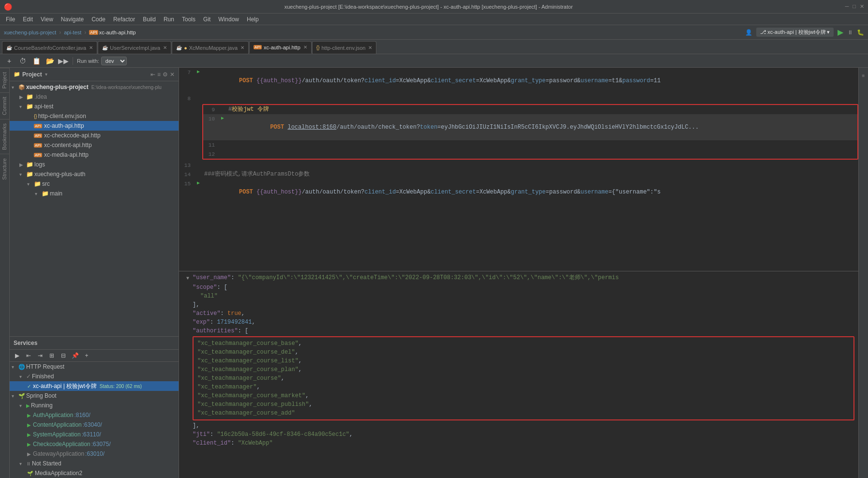 This screenshot has height=478, width=868. What do you see at coordinates (17, 356) in the screenshot?
I see `svc-run-btn: ▶` at bounding box center [17, 356].